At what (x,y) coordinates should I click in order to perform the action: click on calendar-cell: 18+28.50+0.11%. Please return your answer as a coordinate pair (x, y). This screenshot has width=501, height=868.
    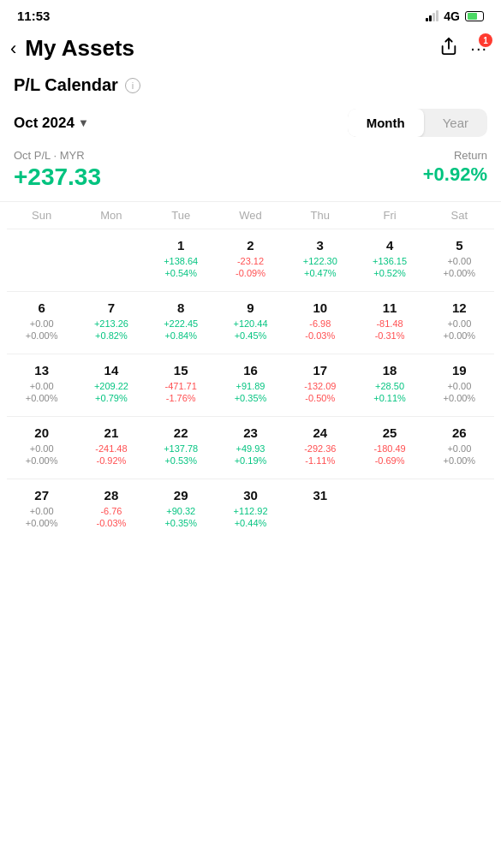
    Looking at the image, I should click on (389, 385).